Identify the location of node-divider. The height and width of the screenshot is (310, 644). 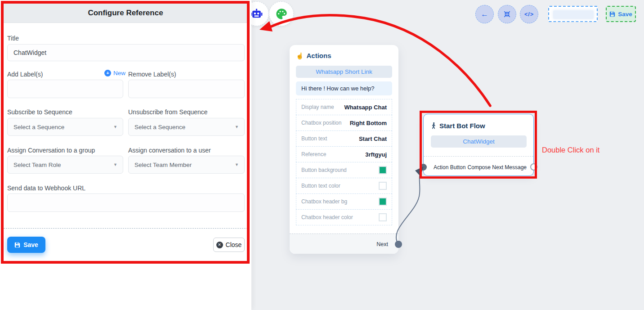
(479, 157).